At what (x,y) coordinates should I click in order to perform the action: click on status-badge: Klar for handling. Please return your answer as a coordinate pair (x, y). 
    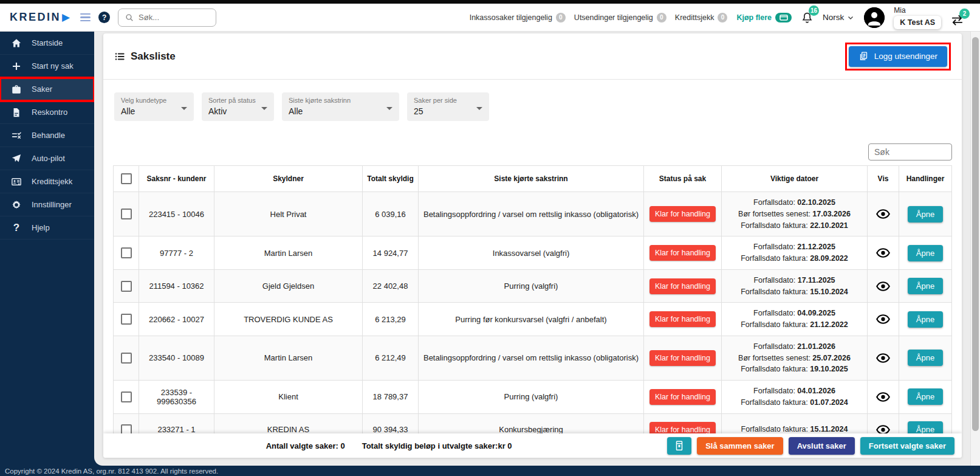
    Looking at the image, I should click on (683, 319).